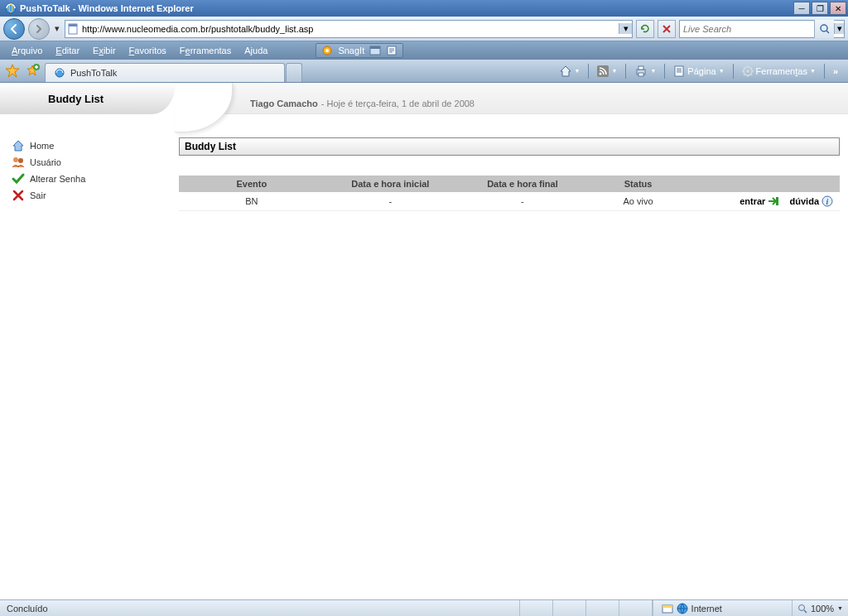  I want to click on user-name: Tiago Camacho, so click(284, 103).